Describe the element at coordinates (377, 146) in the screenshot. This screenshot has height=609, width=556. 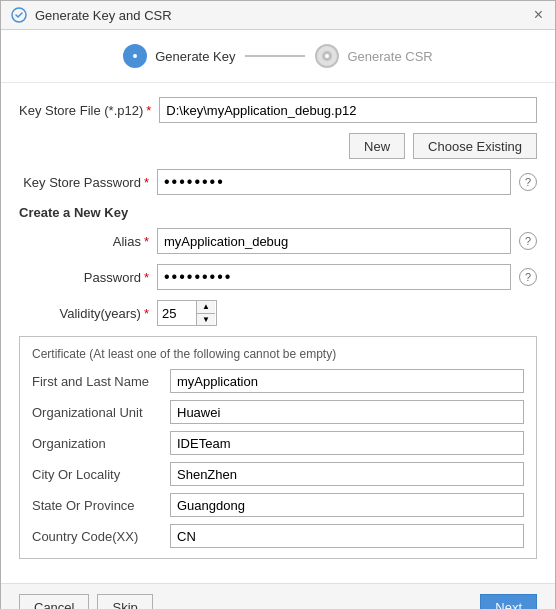
I see `new-button: New` at that location.